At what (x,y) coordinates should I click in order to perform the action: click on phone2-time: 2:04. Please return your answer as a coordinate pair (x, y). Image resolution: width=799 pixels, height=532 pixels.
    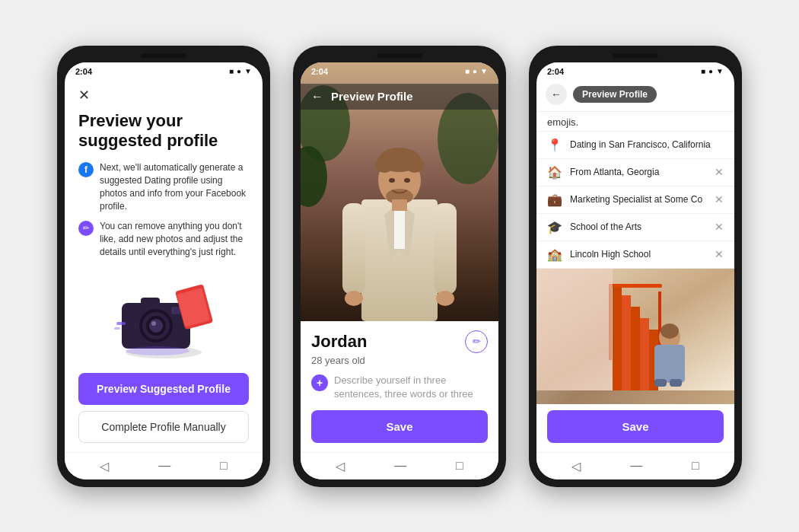
    Looking at the image, I should click on (320, 72).